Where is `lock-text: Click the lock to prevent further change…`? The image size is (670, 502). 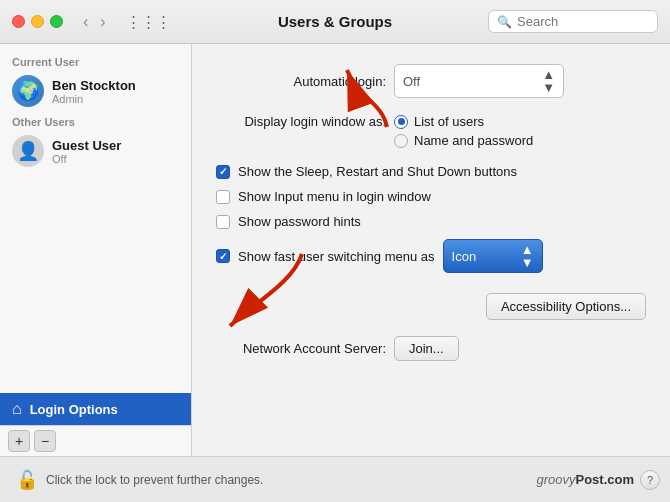 lock-text: Click the lock to prevent further change… is located at coordinates (154, 480).